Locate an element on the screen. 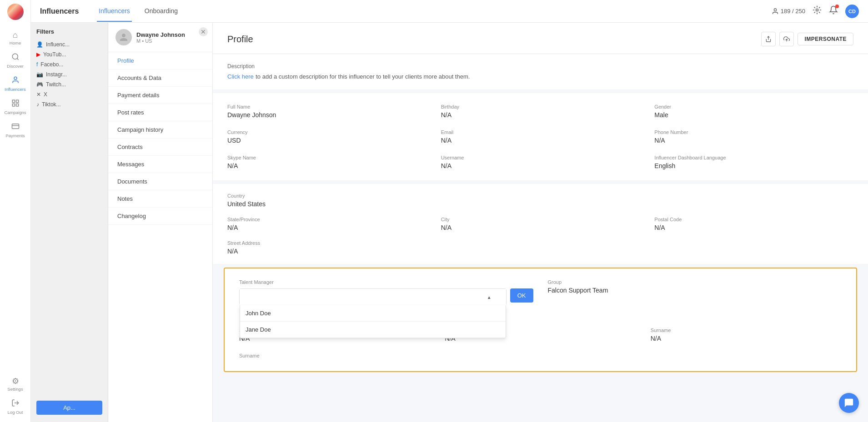 This screenshot has height=422, width=868. sidebar-item-settings: ⚙ Settings is located at coordinates (15, 384).